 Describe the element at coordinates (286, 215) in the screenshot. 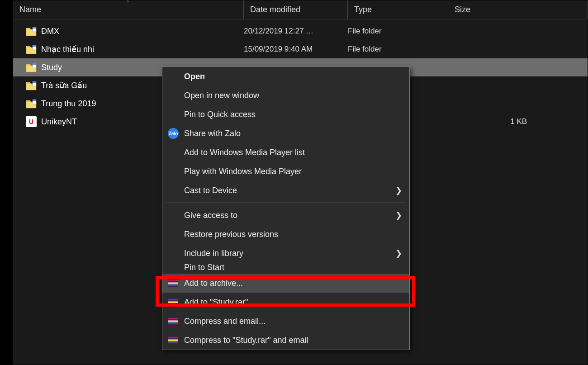

I see `context-menu-item: Give access to❯` at that location.